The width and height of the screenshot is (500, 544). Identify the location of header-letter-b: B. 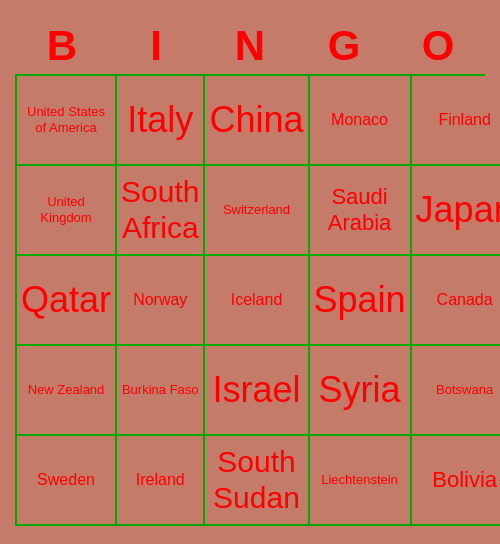
(62, 46).